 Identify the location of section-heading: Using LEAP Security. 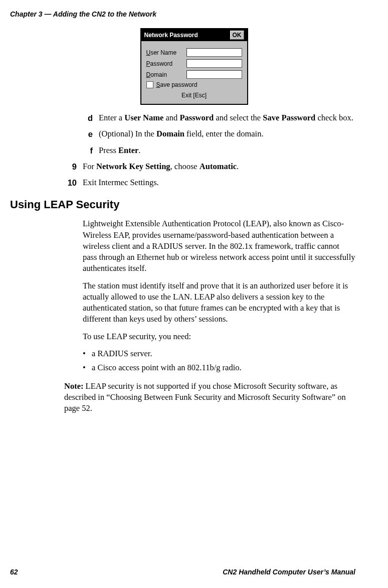
(199, 205).